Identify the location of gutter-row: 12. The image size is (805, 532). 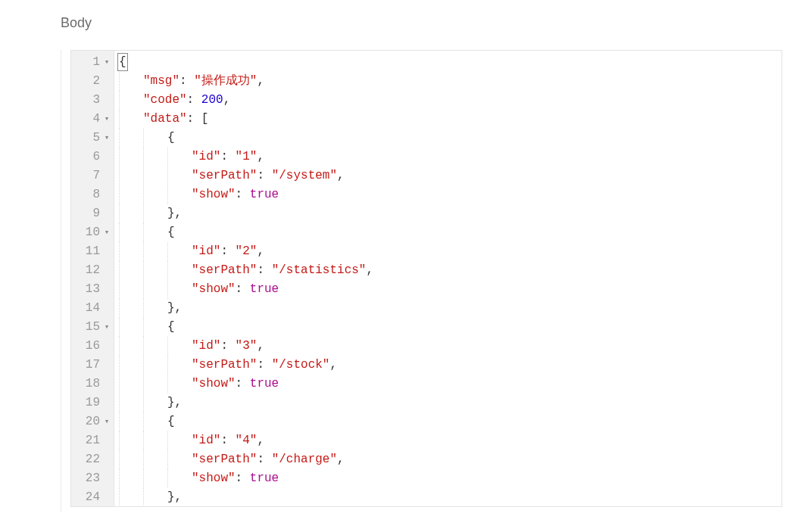
(92, 271).